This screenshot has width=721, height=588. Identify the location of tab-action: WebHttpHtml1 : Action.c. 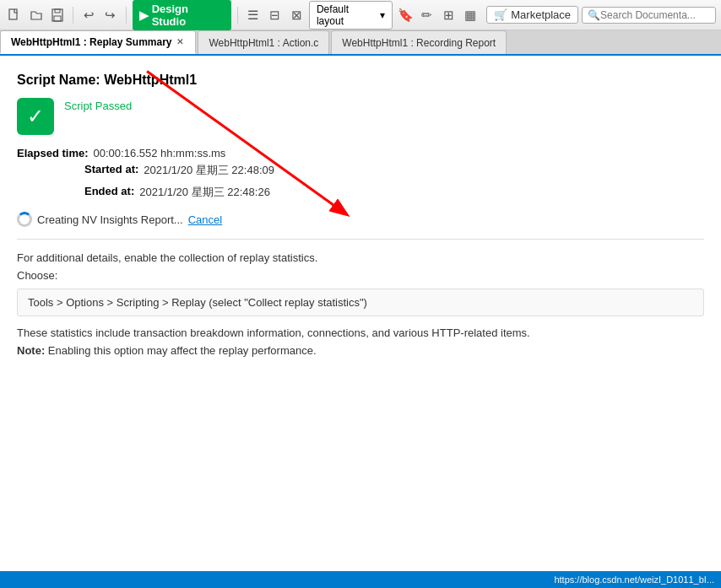
(263, 42).